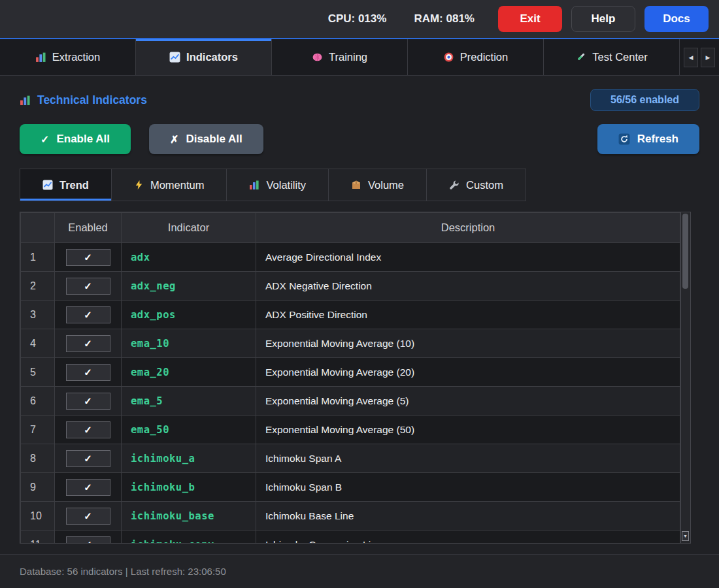 The image size is (719, 588). I want to click on indicator-name: ema_5, so click(189, 401).